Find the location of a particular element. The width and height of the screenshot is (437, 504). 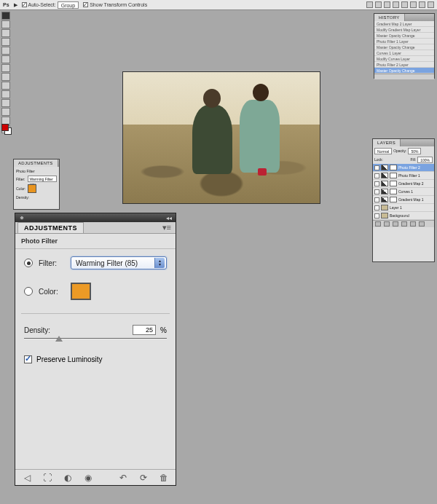

layer-row: ·Curves 1 is located at coordinates (403, 192).